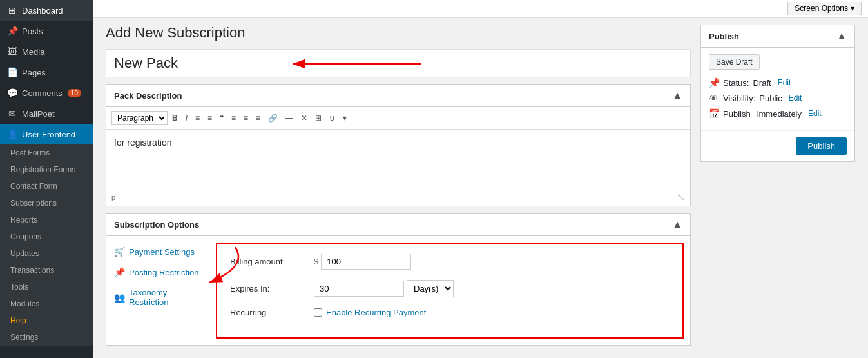  I want to click on reports-label: Reports, so click(24, 220).